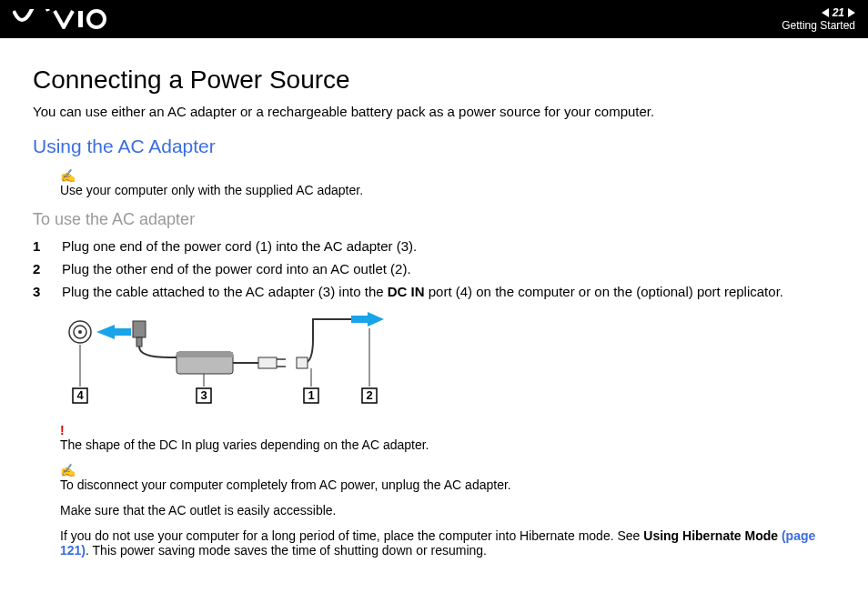 Image resolution: width=868 pixels, height=613 pixels. Describe the element at coordinates (448, 430) in the screenshot. I see `warning-icon: !` at that location.